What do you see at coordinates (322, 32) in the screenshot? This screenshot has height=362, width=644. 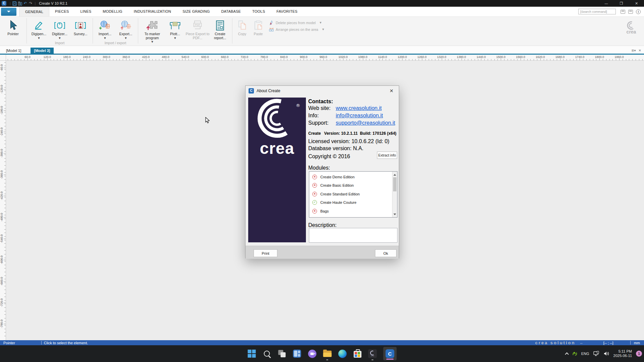 I see `ribbon: Pointer Digipen...▼ Digitizer...▼` at bounding box center [322, 32].